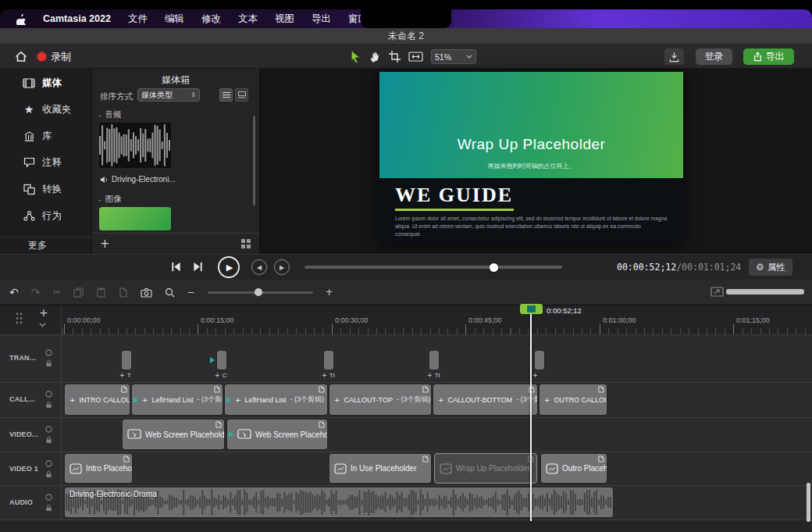 The height and width of the screenshot is (532, 812). Describe the element at coordinates (248, 19) in the screenshot. I see `menu-item-text: 文本` at that location.